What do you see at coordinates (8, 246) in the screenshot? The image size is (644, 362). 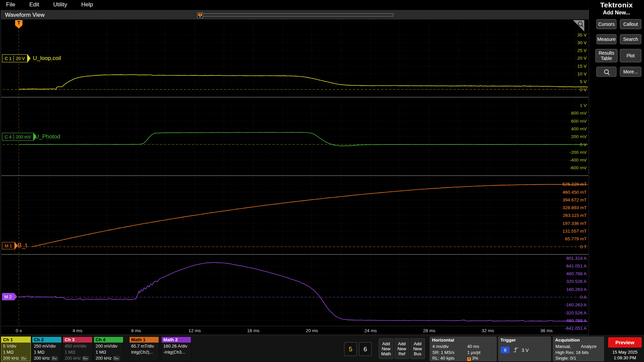 I see `math1-marker-label: M 1` at bounding box center [8, 246].